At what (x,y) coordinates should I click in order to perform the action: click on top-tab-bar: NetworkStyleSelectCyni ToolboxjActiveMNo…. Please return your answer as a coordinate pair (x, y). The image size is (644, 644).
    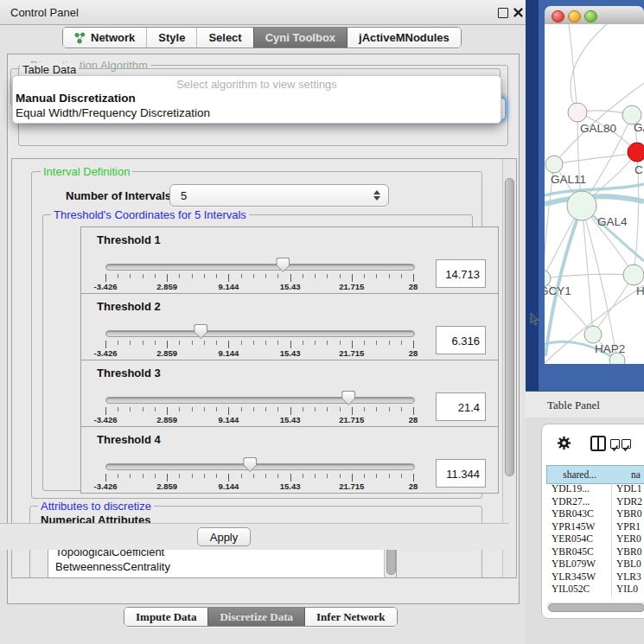
    Looking at the image, I should click on (262, 38).